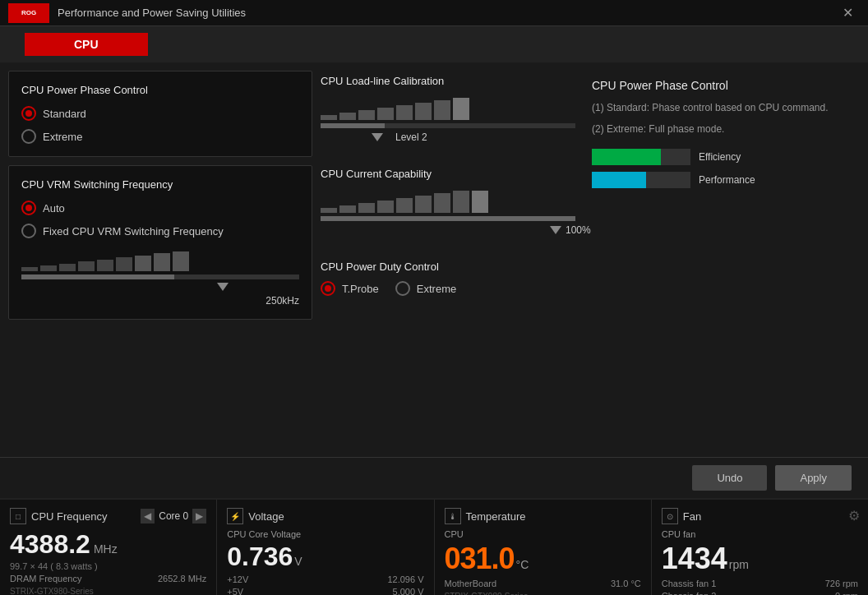  What do you see at coordinates (405, 579) in the screenshot?
I see `v12-value: 12.096 V` at bounding box center [405, 579].